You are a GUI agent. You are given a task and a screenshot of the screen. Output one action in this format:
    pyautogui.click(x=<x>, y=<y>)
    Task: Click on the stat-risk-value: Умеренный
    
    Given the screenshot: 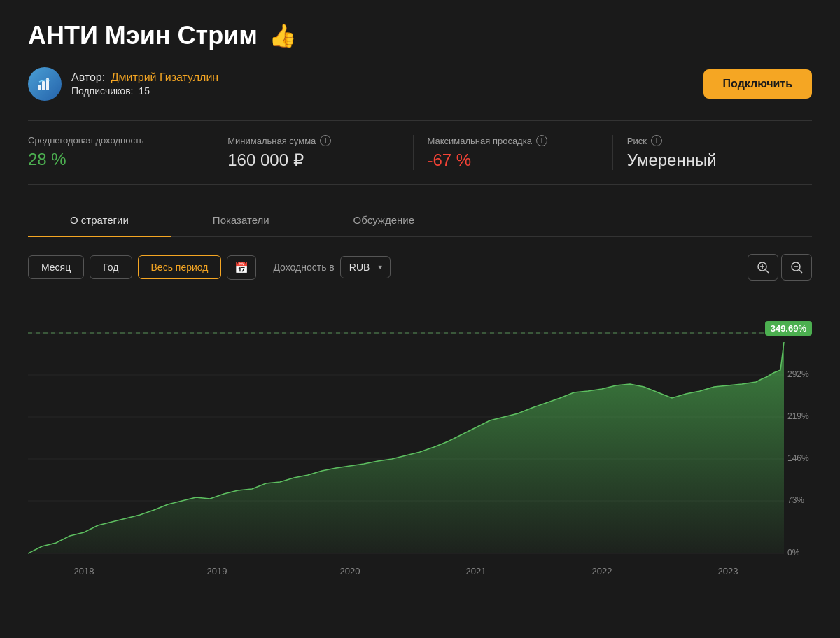 What is the action you would take?
    pyautogui.click(x=713, y=160)
    